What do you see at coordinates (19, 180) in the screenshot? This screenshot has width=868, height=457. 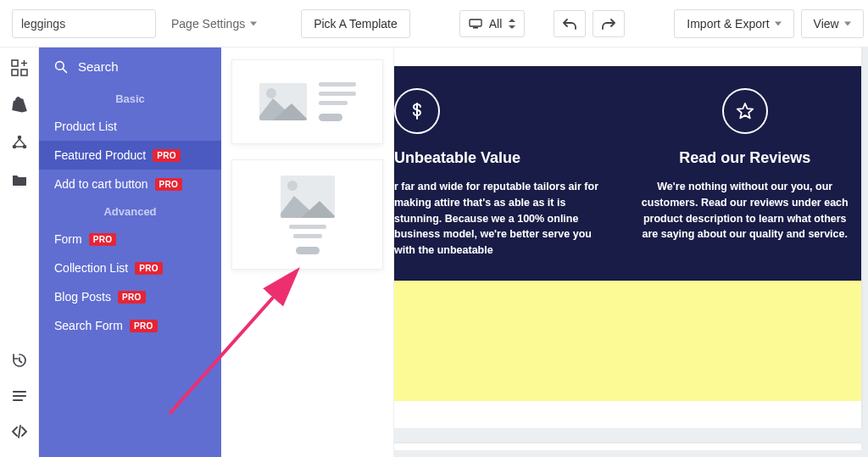 I see `folder-icon` at bounding box center [19, 180].